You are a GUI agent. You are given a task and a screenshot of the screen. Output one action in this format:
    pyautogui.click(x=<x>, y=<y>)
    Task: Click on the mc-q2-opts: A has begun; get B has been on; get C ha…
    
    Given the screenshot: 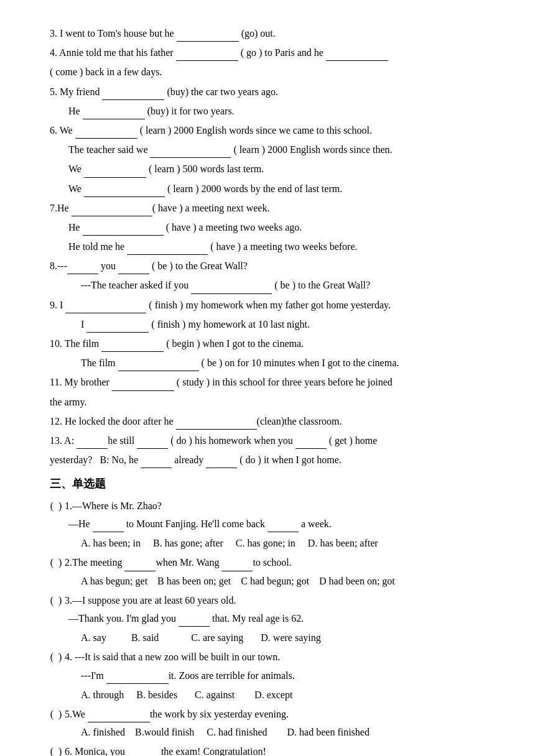 What is the action you would take?
    pyautogui.click(x=238, y=581)
    